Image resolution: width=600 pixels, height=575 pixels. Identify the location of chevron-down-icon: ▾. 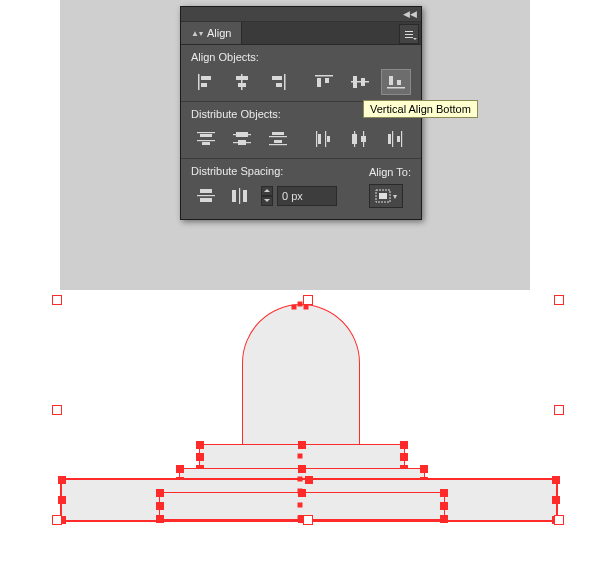
(395, 196).